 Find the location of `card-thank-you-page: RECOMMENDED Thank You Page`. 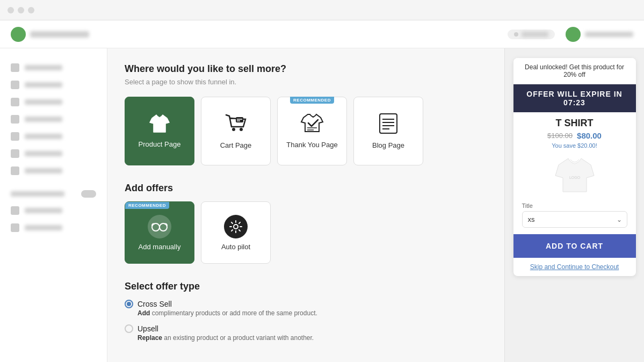

card-thank-you-page: RECOMMENDED Thank You Page is located at coordinates (312, 131).